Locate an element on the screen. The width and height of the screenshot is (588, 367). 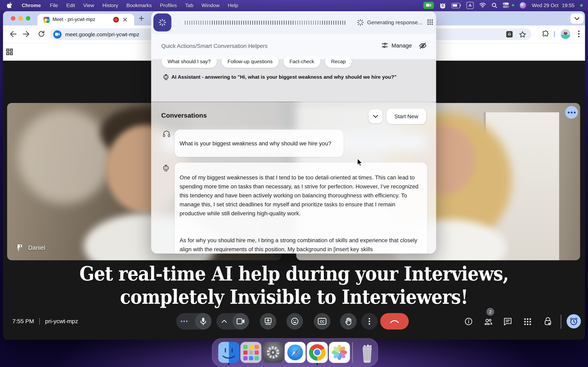
camera-control is located at coordinates (233, 321).